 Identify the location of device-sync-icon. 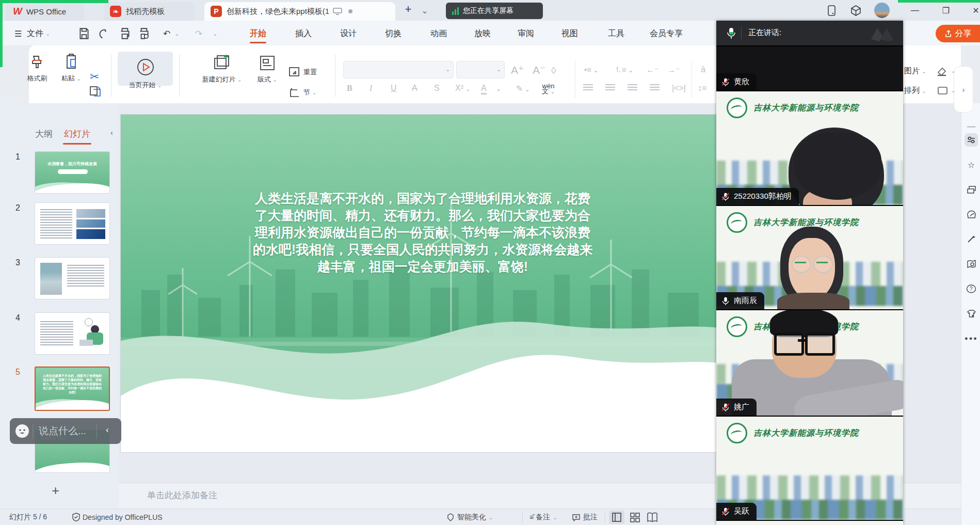
(832, 10).